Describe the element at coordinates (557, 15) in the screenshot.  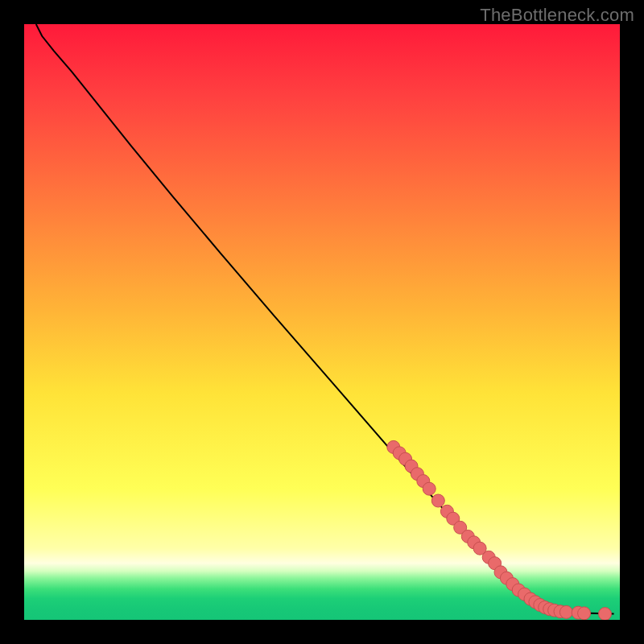
I see `watermark-text: TheBottleneck.com` at that location.